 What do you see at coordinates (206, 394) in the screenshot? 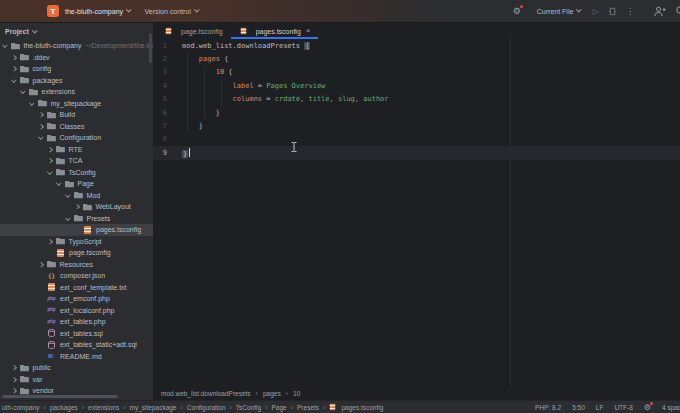
I see `breadcrumb-item: mod.web_list.downloadPresets` at bounding box center [206, 394].